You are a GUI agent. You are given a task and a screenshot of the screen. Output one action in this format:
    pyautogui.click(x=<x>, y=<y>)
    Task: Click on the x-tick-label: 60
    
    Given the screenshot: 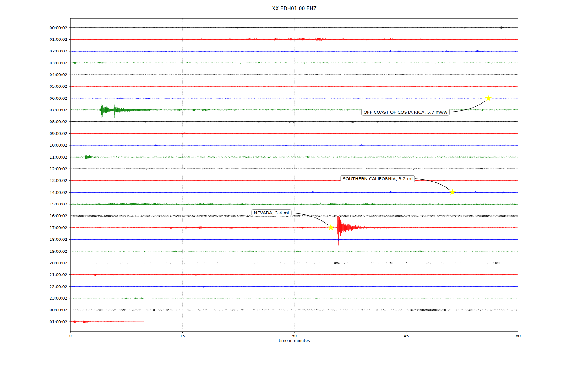 What is the action you would take?
    pyautogui.click(x=518, y=336)
    